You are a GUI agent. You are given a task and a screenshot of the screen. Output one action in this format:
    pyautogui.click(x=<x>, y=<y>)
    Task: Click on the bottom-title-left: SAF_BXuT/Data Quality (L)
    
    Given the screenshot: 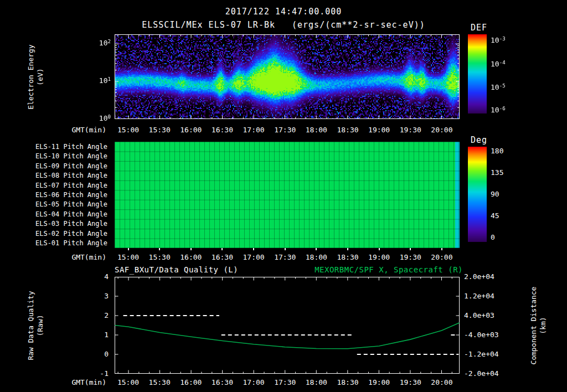 What is the action you would take?
    pyautogui.click(x=176, y=270)
    